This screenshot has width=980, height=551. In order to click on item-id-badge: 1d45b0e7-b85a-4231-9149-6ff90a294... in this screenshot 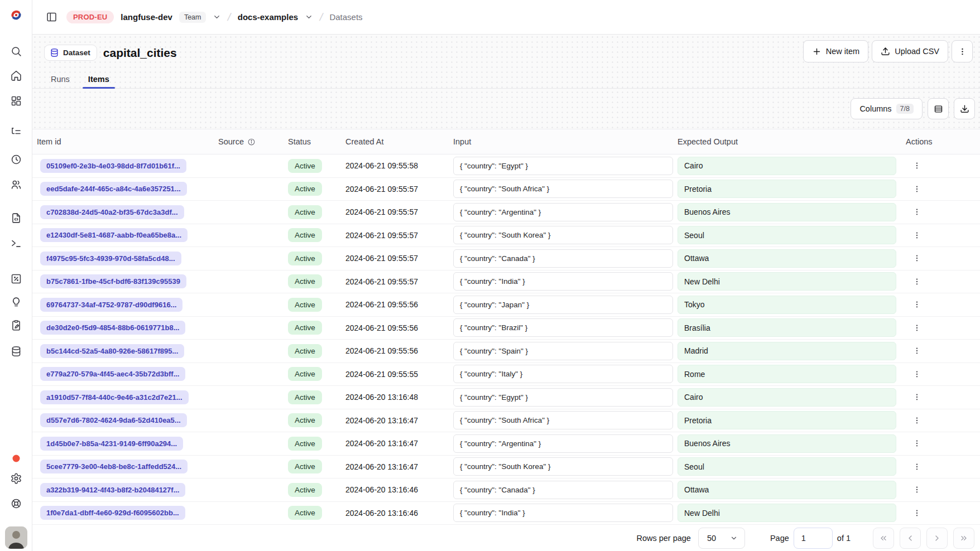, I will do `click(112, 444)`.